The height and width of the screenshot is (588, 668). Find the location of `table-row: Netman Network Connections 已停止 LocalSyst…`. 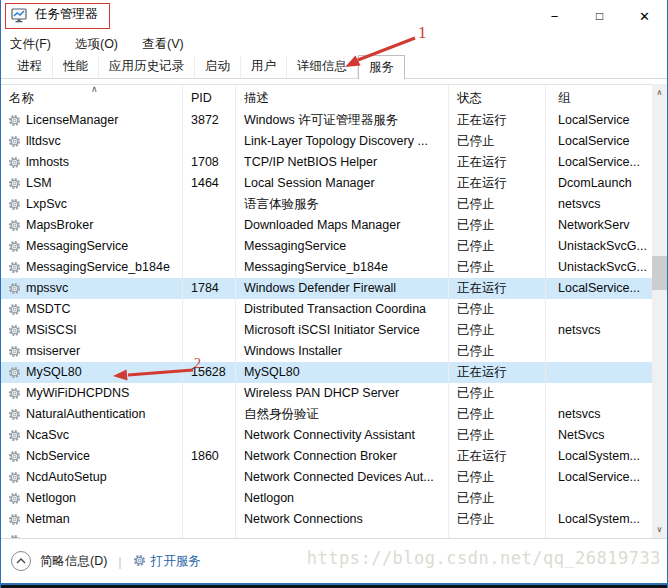

table-row: Netman Network Connections 已停止 LocalSyst… is located at coordinates (328, 520).